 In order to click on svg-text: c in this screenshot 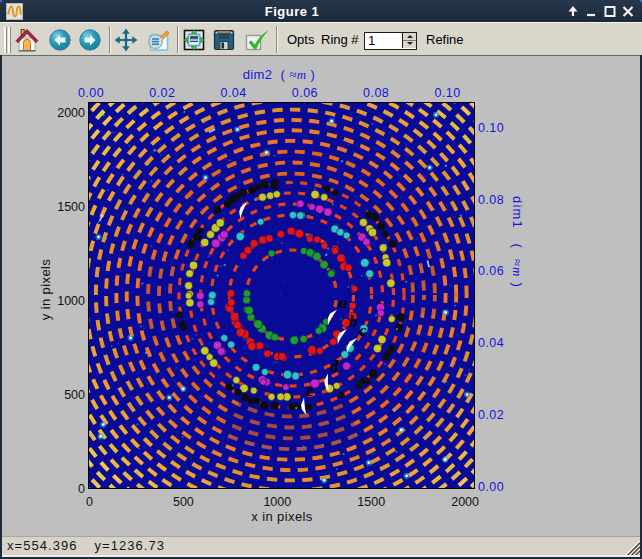, I will do `click(363, 330)`.